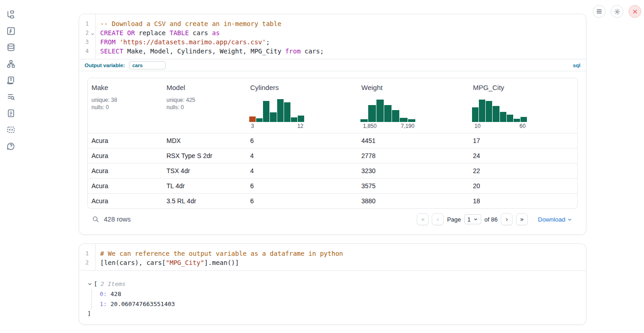  I want to click on histogram-min-label: 3, so click(252, 126).